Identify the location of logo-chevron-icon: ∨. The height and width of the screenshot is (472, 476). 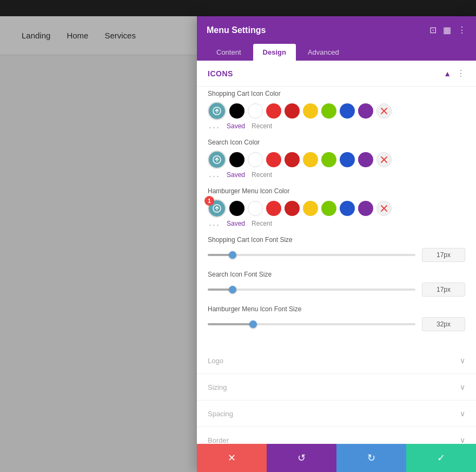
(462, 360).